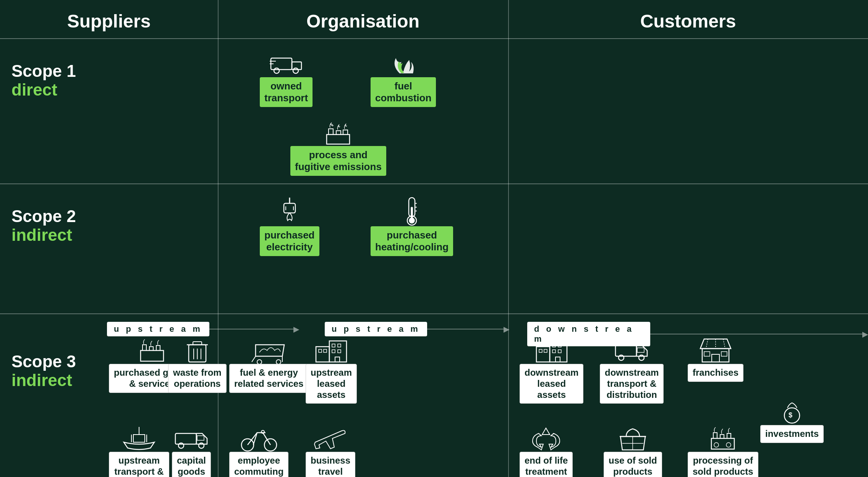  I want to click on owned-transport-item: ownedtransport, so click(286, 79).